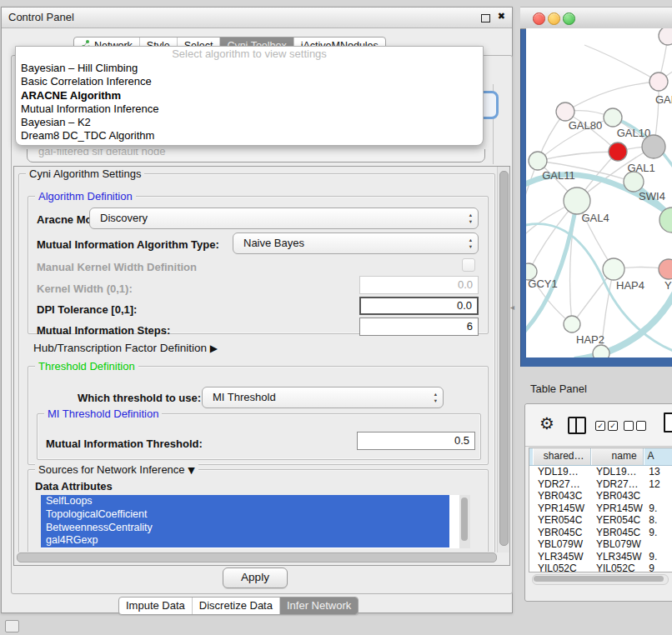  What do you see at coordinates (599, 193) in the screenshot?
I see `network-canvas: GALGAL80GAL10GAL1GAL11SWI4GAL4GCY1HAP4YH…` at bounding box center [599, 193].